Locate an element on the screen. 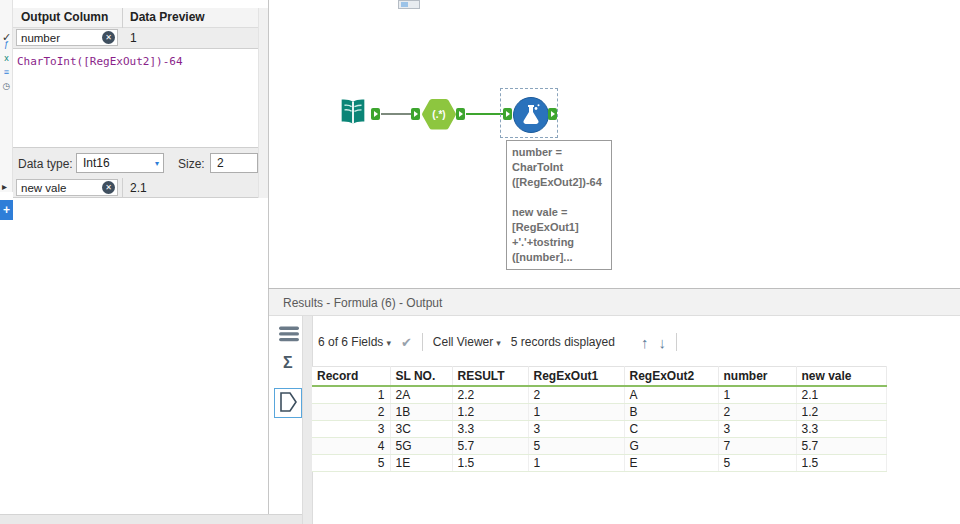 Image resolution: width=960 pixels, height=524 pixels. cell: 2.1 is located at coordinates (841, 395).